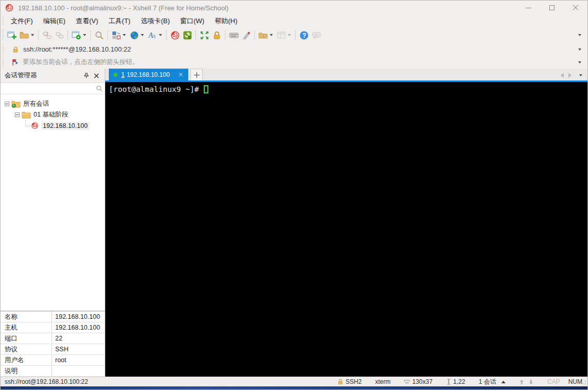  What do you see at coordinates (289, 35) in the screenshot?
I see `compose-dropdown-caret` at bounding box center [289, 35].